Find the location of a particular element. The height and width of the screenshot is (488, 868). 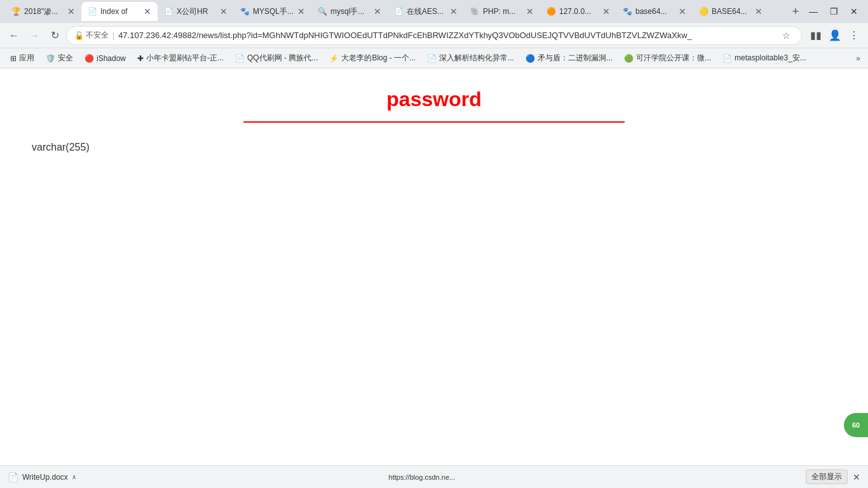

download-expand-icon: ∧ is located at coordinates (74, 477).